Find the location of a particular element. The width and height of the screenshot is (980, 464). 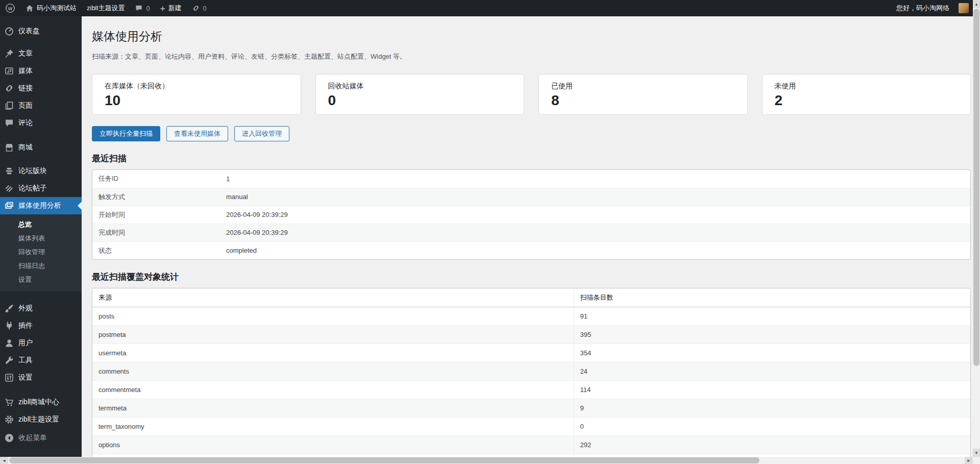

scroll-up-arrow: ▲ is located at coordinates (976, 4).